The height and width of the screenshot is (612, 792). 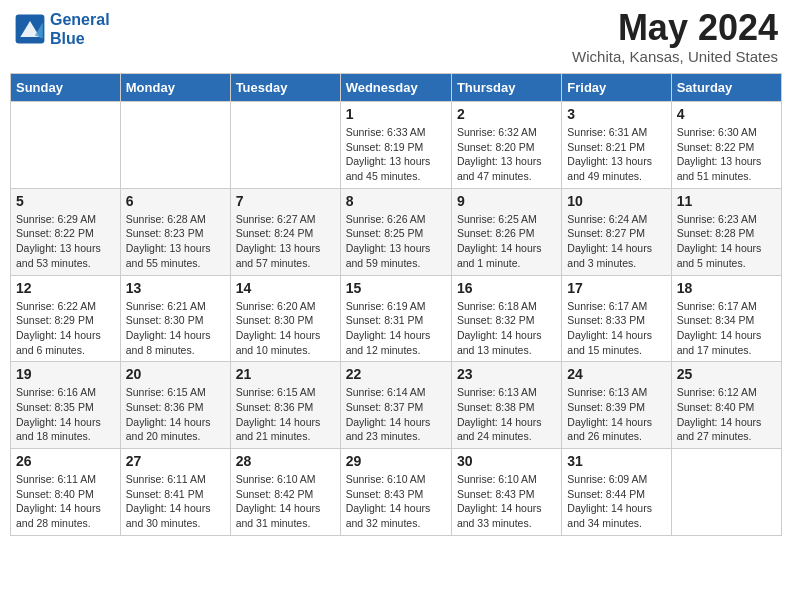 I want to click on day-info: Sunrise: 6:12 AM Sunset: 8:40 PM Dayligh…, so click(x=726, y=414).